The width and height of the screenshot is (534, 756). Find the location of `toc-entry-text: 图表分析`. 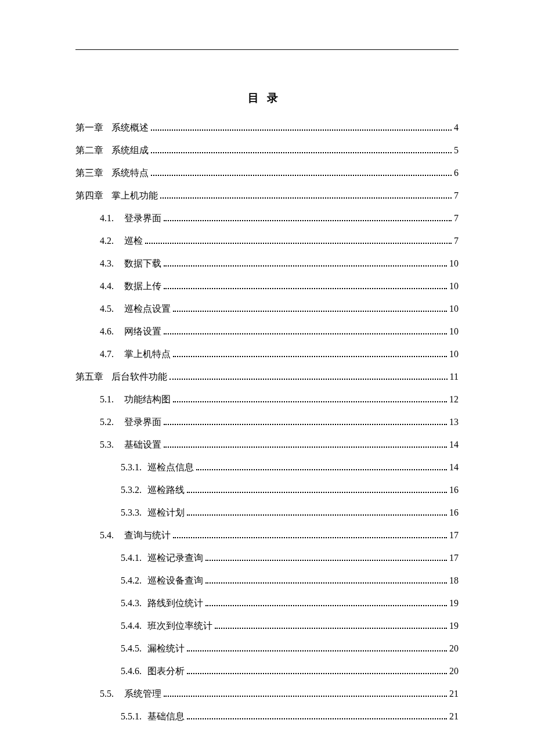

toc-entry-text: 图表分析 is located at coordinates (166, 671).